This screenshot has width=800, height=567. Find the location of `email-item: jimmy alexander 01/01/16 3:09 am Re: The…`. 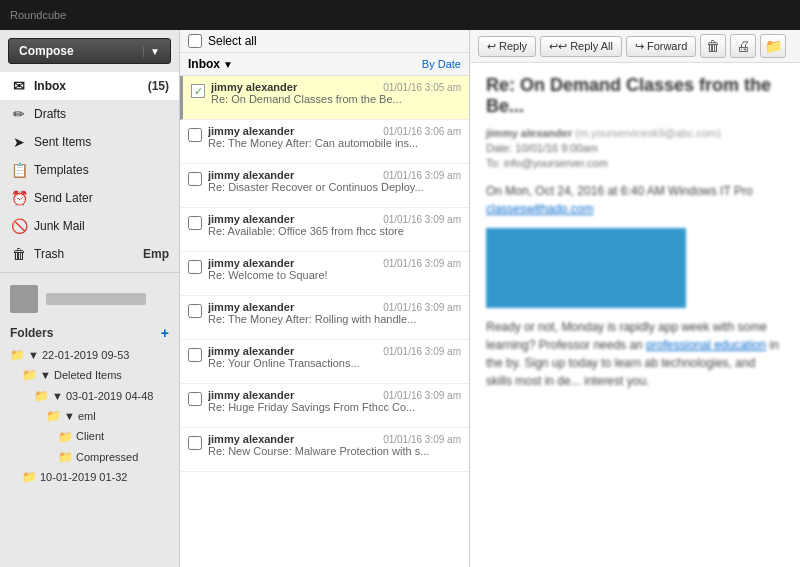

email-item: jimmy alexander 01/01/16 3:09 am Re: The… is located at coordinates (324, 318).